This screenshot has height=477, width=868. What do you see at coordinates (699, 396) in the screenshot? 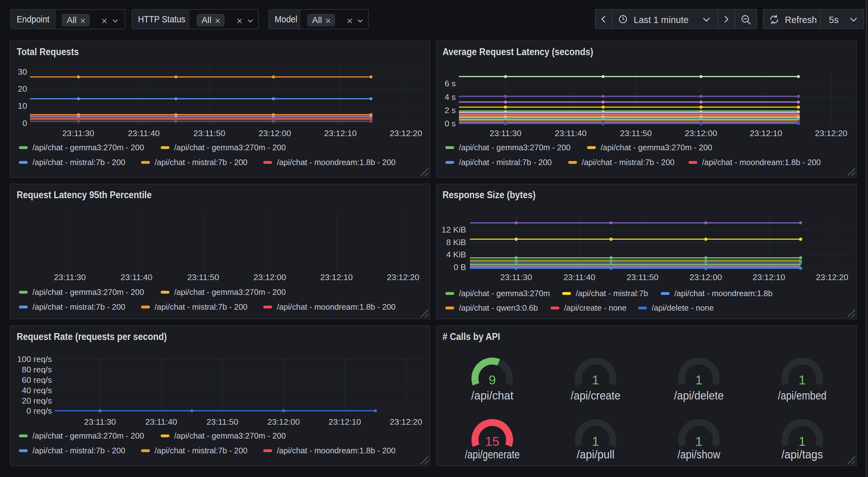
I see `svg-text: /api/delete` at bounding box center [699, 396].